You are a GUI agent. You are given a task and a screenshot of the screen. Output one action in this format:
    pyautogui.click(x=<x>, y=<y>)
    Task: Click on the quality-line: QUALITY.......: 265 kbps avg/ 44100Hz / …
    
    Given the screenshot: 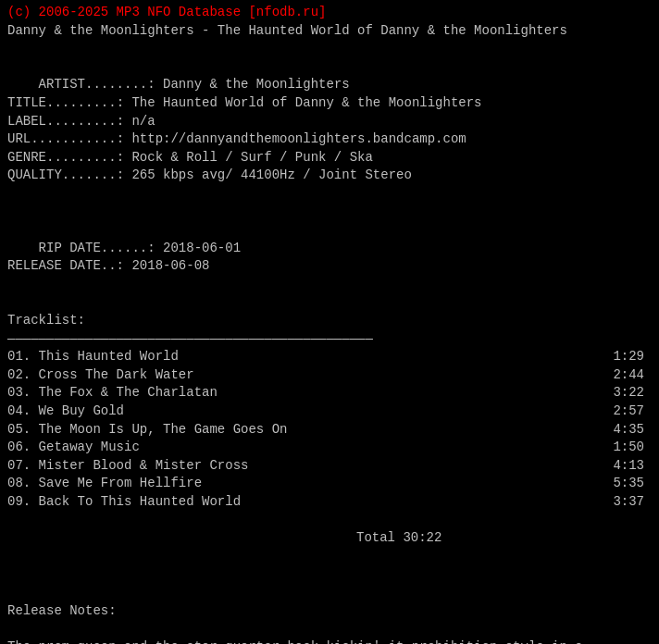 What is the action you would take?
    pyautogui.click(x=209, y=175)
    